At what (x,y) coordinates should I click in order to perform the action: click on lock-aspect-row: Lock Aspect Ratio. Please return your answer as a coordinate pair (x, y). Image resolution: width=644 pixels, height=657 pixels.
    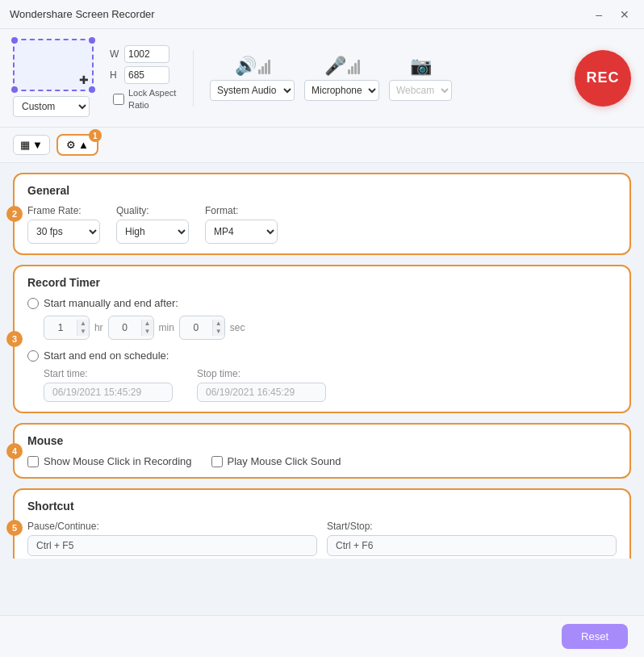
    Looking at the image, I should click on (145, 98).